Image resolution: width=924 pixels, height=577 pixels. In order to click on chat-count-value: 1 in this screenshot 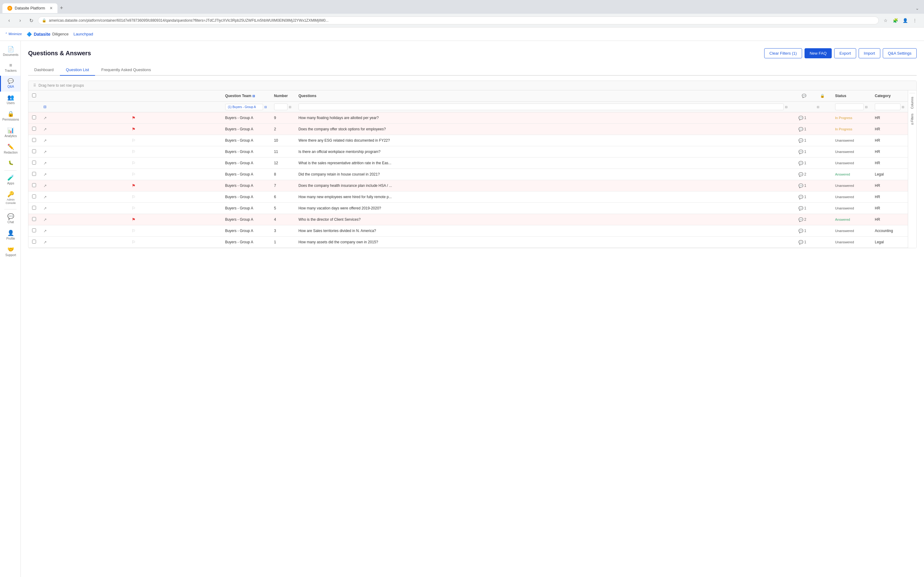, I will do `click(805, 197)`.